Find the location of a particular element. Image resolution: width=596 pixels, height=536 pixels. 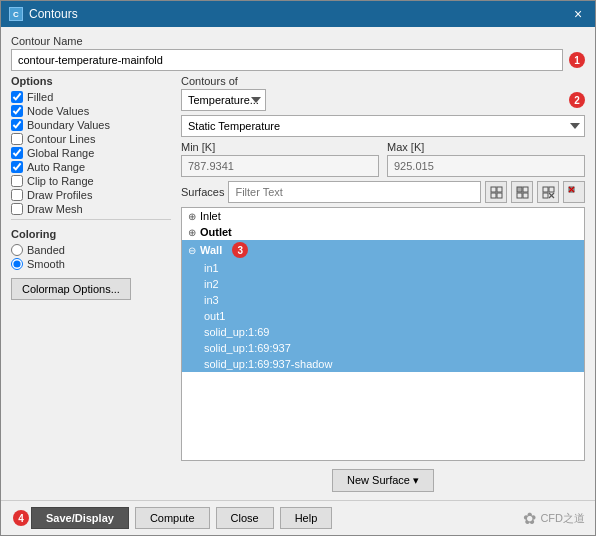

bottom-bar: 4 Save/Display Compute Close Help ✿ CFD之… is located at coordinates (298, 518).